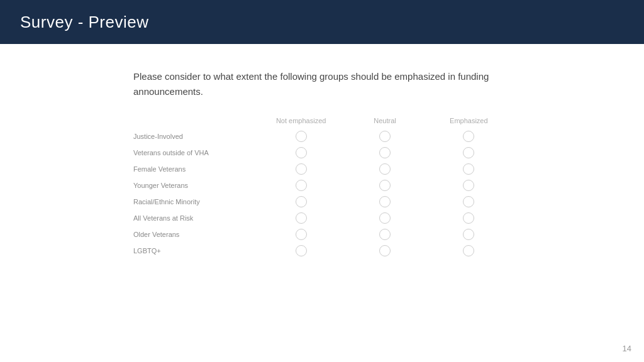 The width and height of the screenshot is (644, 362). I want to click on table-header: Not emphasized Neutral Emphasized, so click(322, 121).